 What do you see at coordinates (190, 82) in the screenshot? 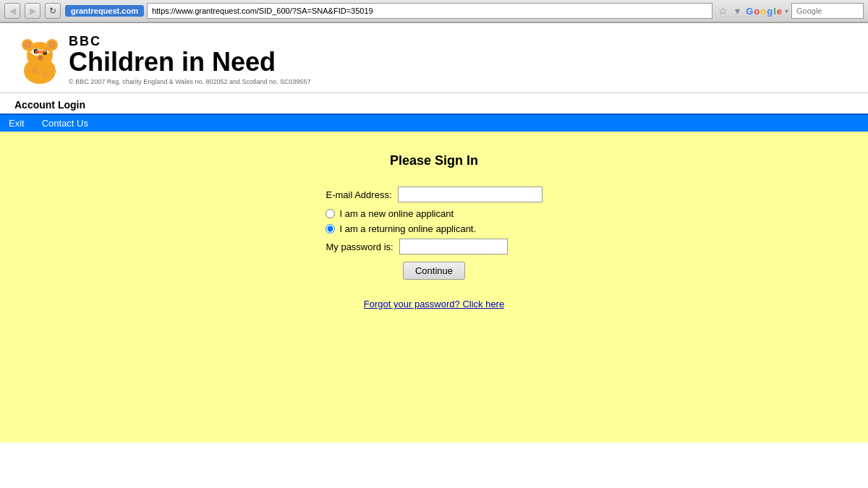
I see `copyright-text: © BBC 2007 Reg. charity England & Wales …` at bounding box center [190, 82].